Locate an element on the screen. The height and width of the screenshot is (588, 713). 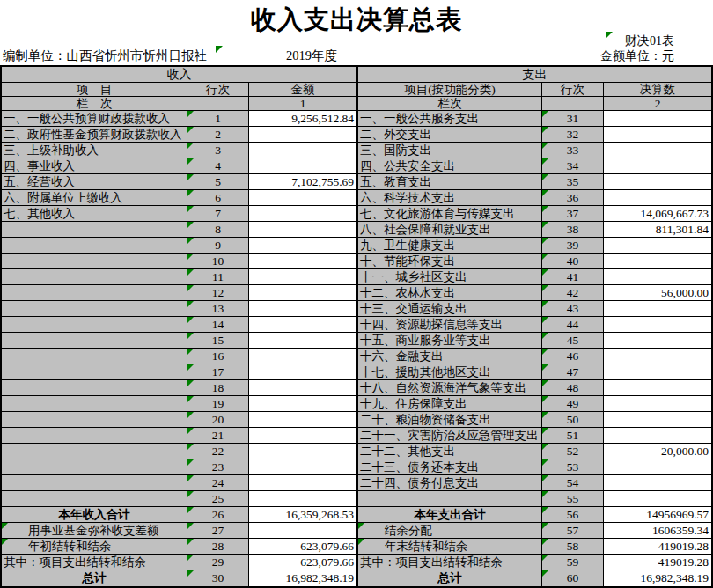
expense-amount-header: 决算数 is located at coordinates (658, 90).